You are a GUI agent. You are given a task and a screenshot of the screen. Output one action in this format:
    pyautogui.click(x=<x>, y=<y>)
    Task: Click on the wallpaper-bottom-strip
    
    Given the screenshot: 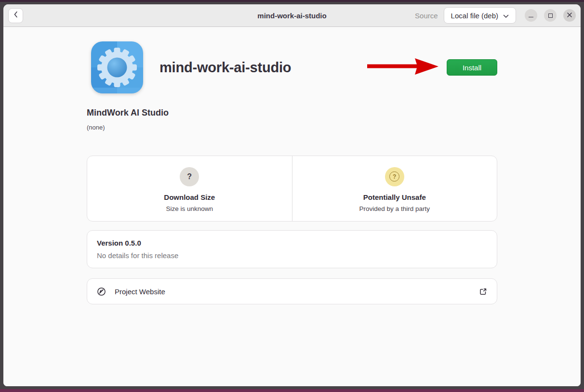 What is the action you would take?
    pyautogui.click(x=292, y=391)
    